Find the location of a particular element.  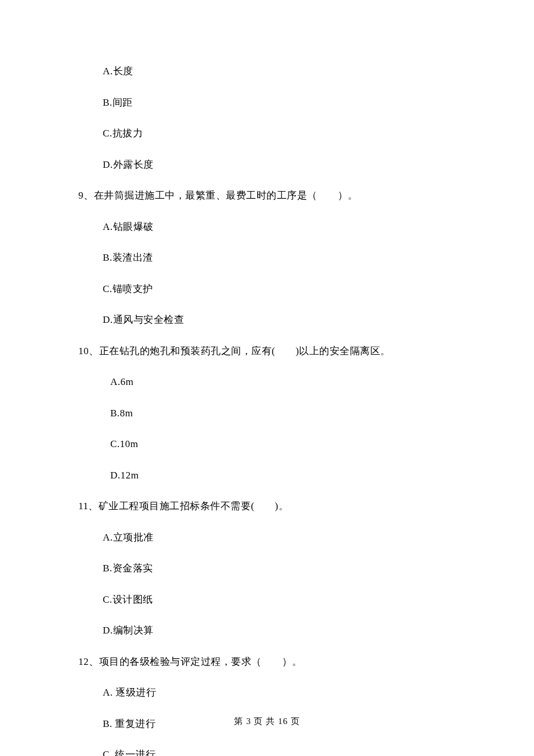

question-12: 12、项目的各级检验与评定过程，要求（ ）。 is located at coordinates (267, 662).